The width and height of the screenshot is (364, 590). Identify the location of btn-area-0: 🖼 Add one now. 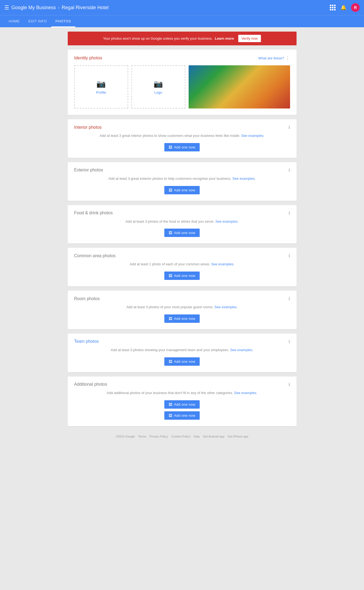
(182, 147).